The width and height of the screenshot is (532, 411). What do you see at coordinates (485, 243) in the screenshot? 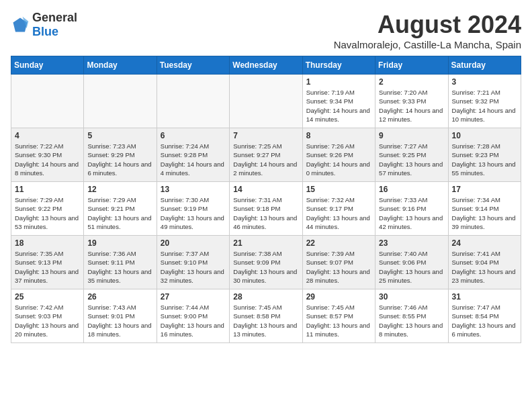
I see `day-number: 24` at bounding box center [485, 243].